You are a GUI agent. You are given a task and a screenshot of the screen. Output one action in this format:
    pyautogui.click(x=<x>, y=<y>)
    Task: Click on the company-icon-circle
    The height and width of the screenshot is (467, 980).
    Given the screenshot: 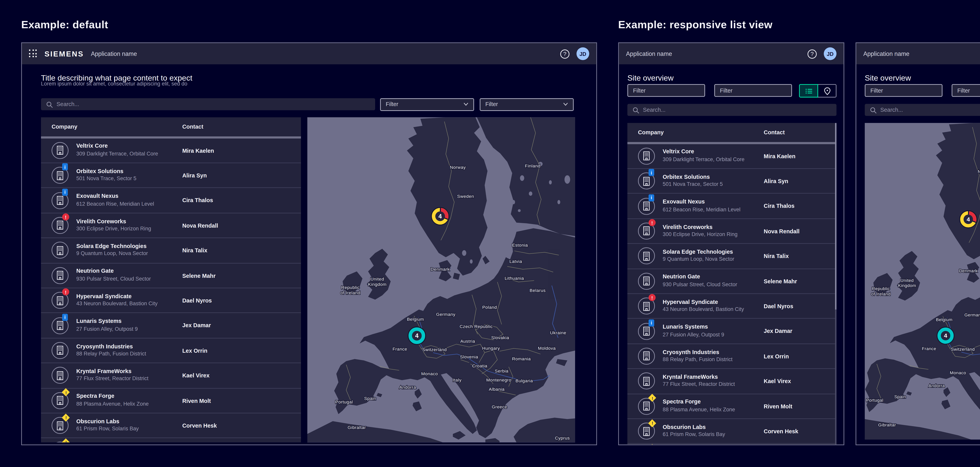 What is the action you would take?
    pyautogui.click(x=647, y=356)
    